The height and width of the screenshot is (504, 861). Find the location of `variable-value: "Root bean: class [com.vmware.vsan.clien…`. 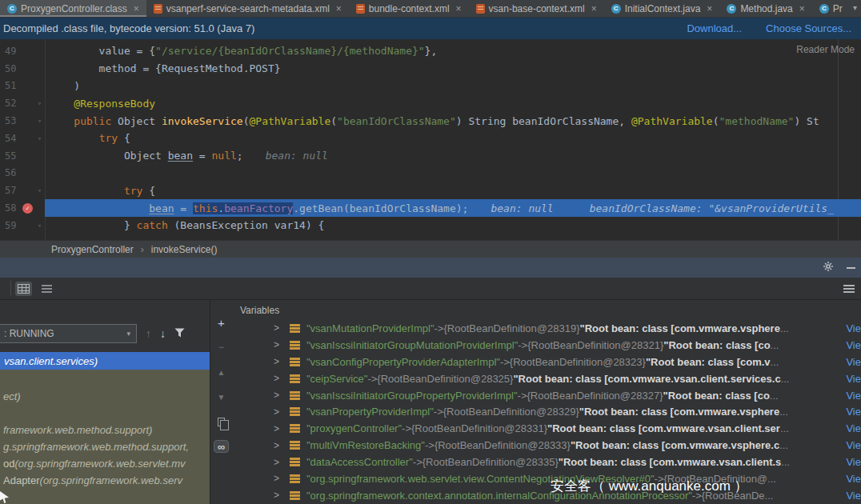

variable-value: "Root bean: class [com.vmware.vsan.clien… is located at coordinates (664, 429).